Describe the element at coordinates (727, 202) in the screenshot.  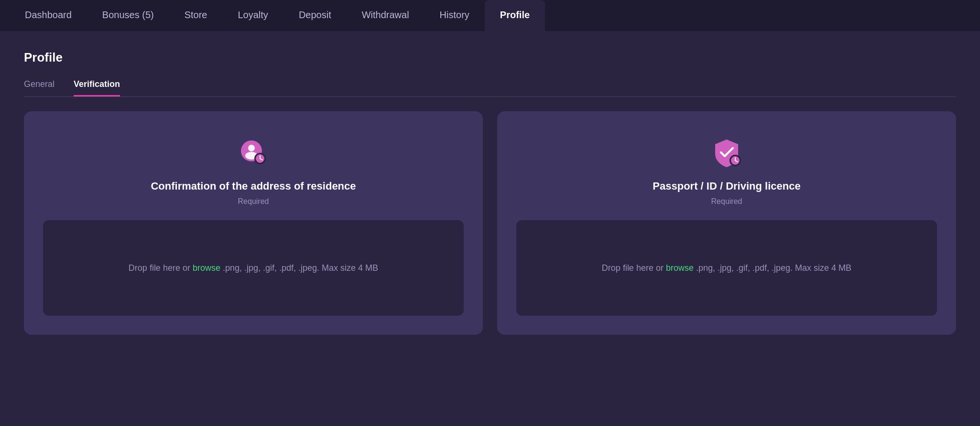
I see `card-passport-subtitle: Required` at that location.